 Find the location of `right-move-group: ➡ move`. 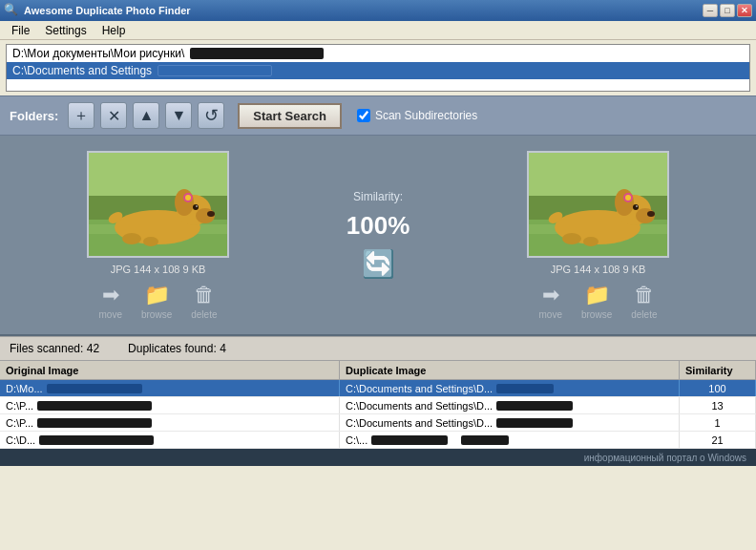

right-move-group: ➡ move is located at coordinates (551, 302).